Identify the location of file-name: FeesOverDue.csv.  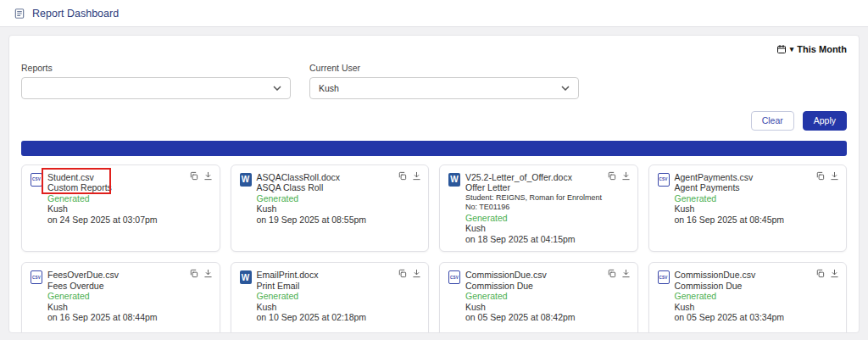
(119, 275).